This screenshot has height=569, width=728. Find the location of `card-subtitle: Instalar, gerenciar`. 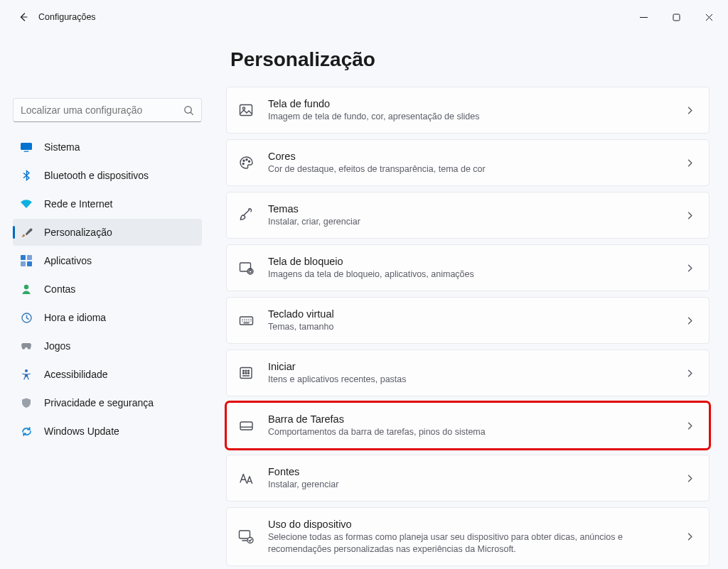

card-subtitle: Instalar, gerenciar is located at coordinates (471, 484).